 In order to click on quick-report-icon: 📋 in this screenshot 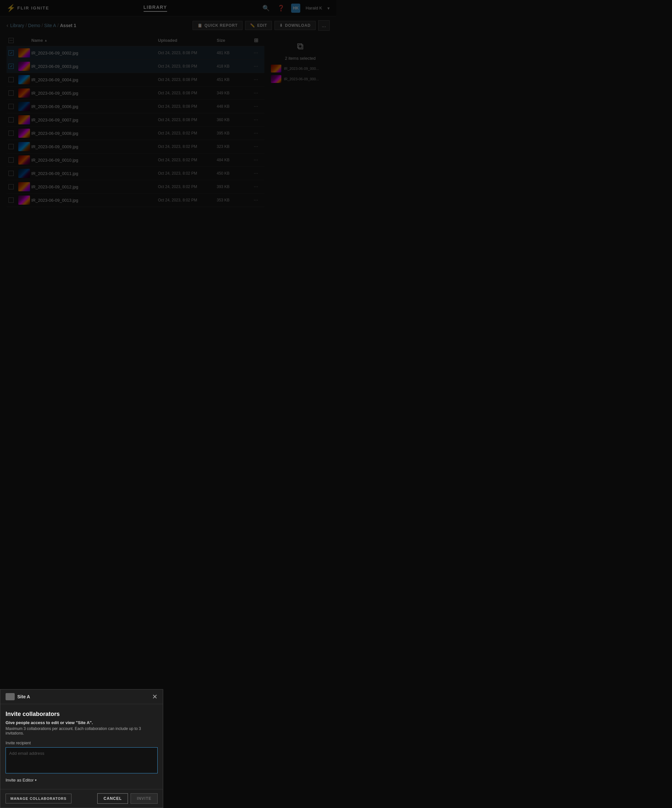, I will do `click(200, 25)`.